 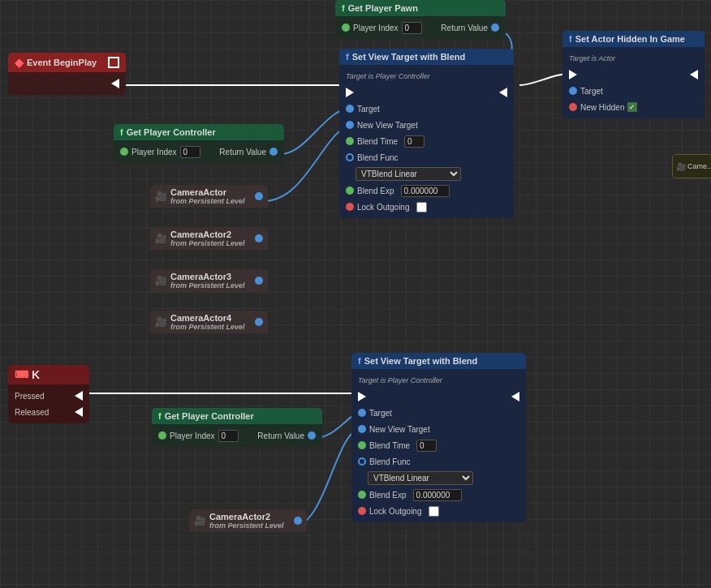 What do you see at coordinates (79, 412) in the screenshot?
I see `key-released-pin` at bounding box center [79, 412].